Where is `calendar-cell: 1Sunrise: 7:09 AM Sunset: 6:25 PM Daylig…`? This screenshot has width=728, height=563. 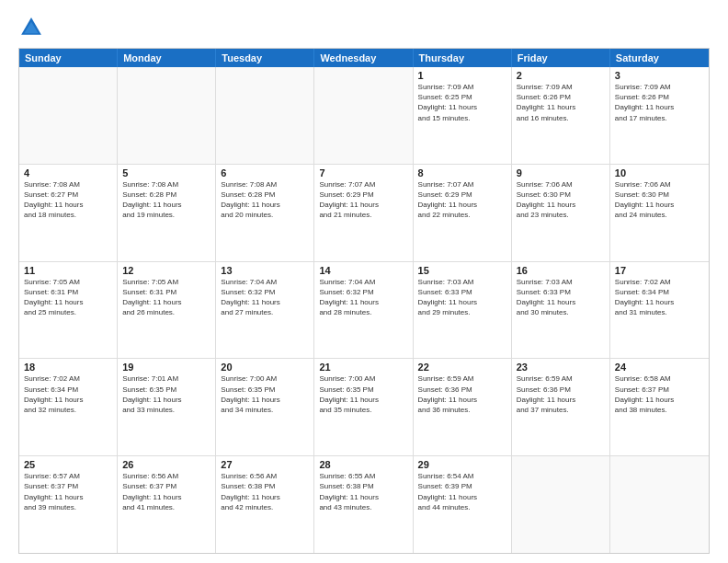
calendar-cell: 1Sunrise: 7:09 AM Sunset: 6:25 PM Daylig… is located at coordinates (463, 116).